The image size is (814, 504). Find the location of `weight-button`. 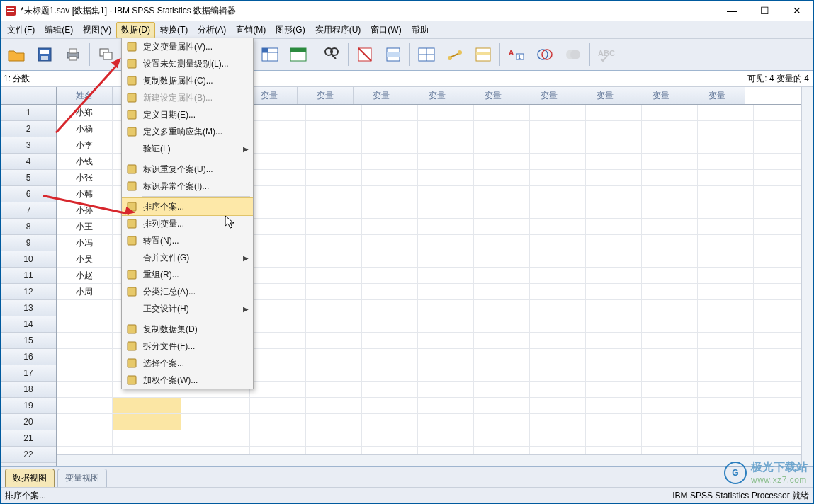

weight-button is located at coordinates (455, 55).